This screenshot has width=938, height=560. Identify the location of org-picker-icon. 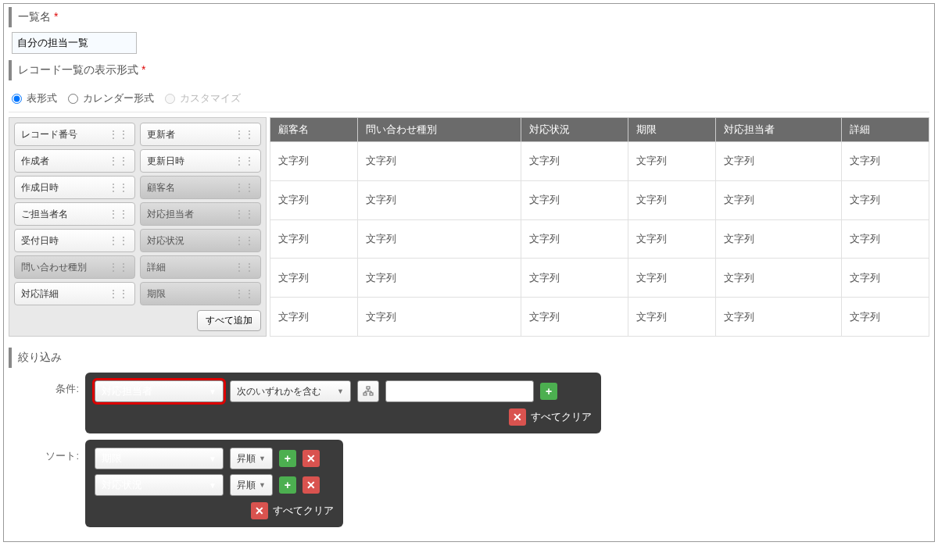
(368, 391).